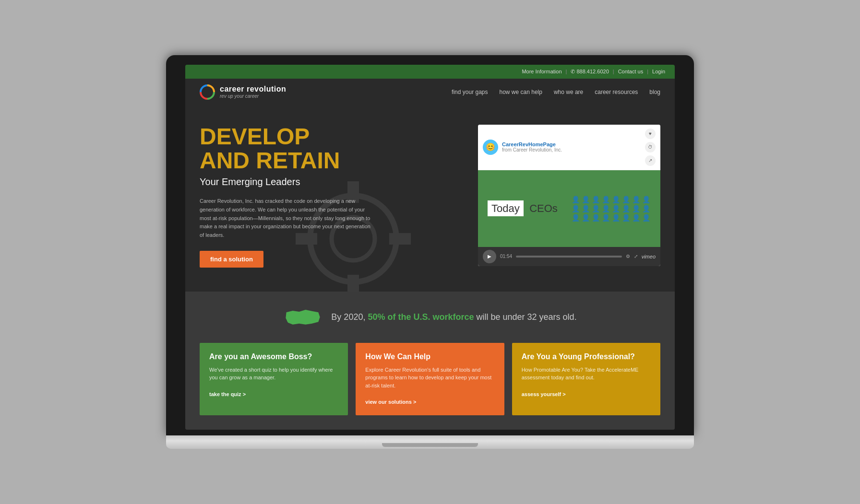 The height and width of the screenshot is (504, 860). I want to click on video-time: 01:54, so click(506, 256).